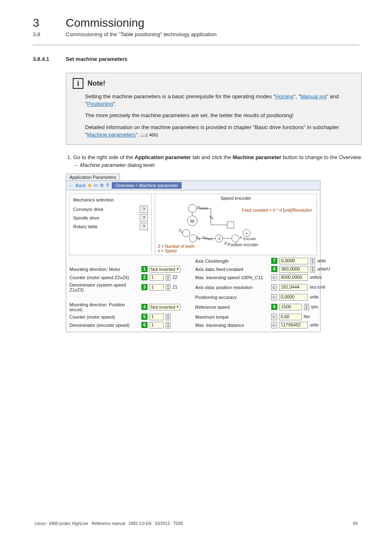 The width and height of the screenshot is (392, 555). I want to click on tab-application-parameters: Application Parameters, so click(93, 177).